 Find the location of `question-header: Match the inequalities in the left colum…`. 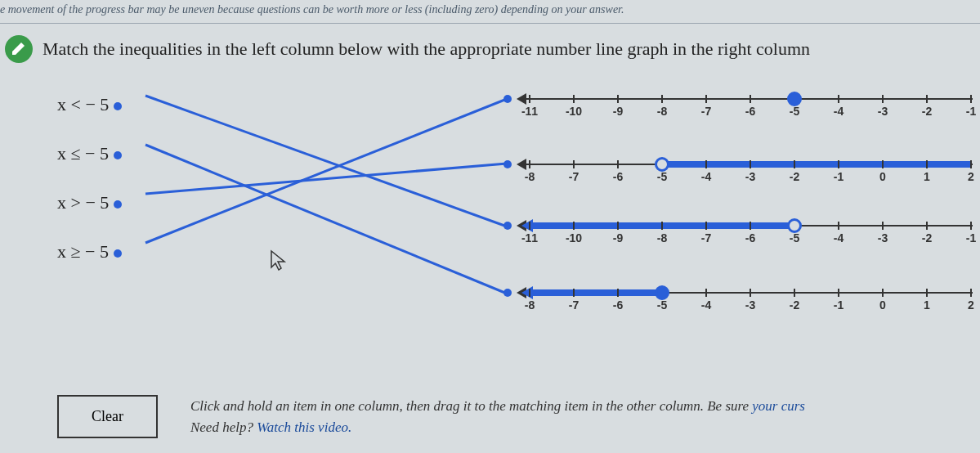

question-header: Match the inequalities in the left colum… is located at coordinates (490, 47).